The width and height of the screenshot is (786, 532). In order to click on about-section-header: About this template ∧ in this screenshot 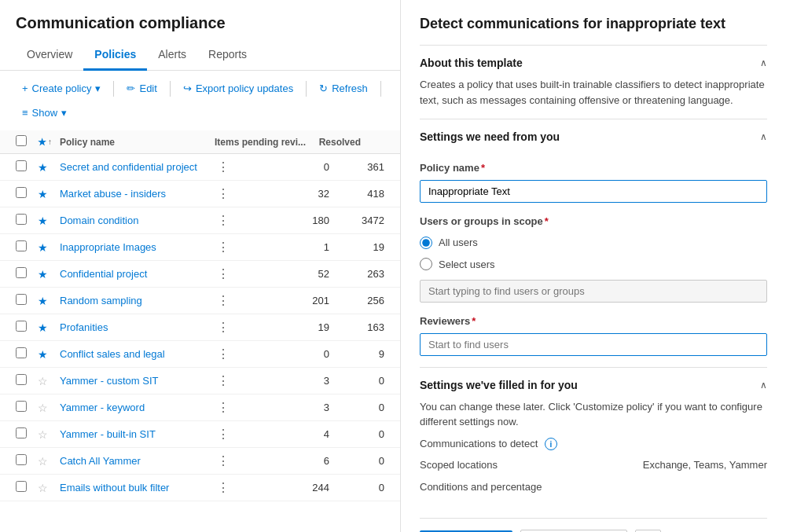, I will do `click(593, 61)`.